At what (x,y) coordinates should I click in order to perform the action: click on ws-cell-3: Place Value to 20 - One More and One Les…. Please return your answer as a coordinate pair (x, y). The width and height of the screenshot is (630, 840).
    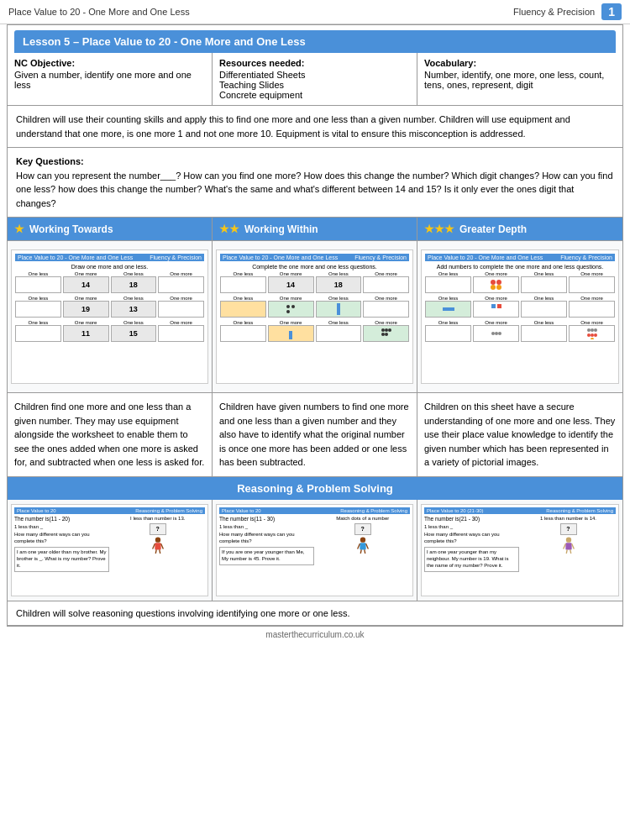
    Looking at the image, I should click on (520, 317).